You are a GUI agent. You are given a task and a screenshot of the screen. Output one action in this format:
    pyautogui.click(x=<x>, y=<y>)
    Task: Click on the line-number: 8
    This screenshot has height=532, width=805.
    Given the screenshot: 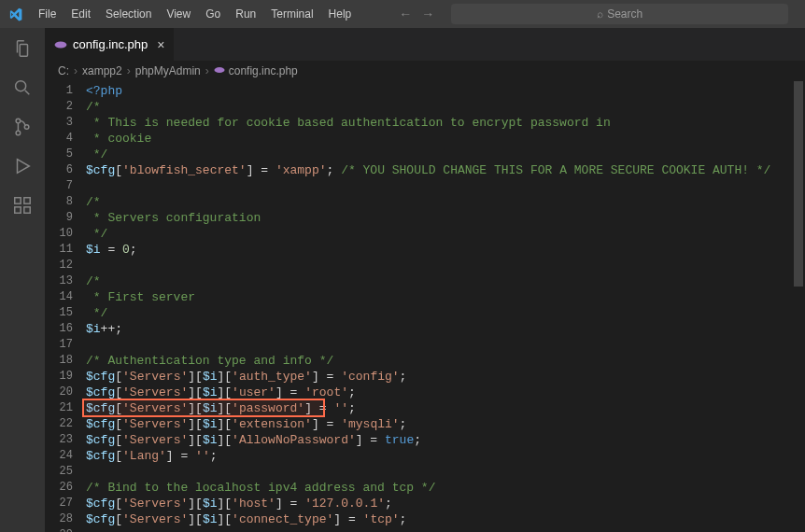 What is the action you would take?
    pyautogui.click(x=59, y=202)
    